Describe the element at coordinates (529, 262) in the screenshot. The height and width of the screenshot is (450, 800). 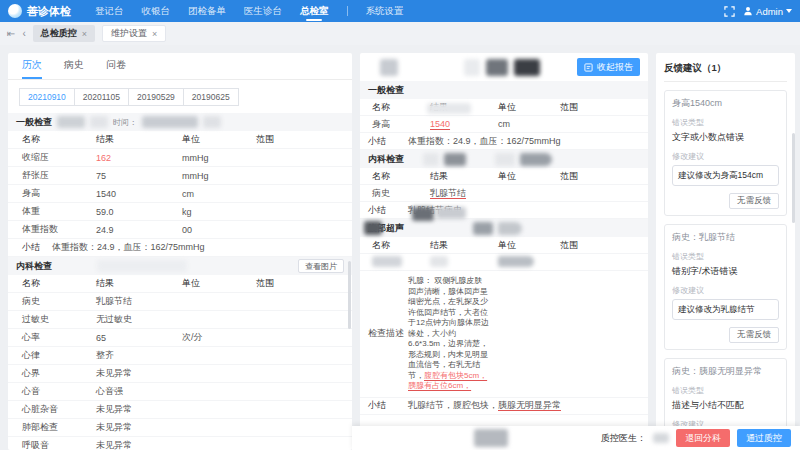
I see `row-unit` at that location.